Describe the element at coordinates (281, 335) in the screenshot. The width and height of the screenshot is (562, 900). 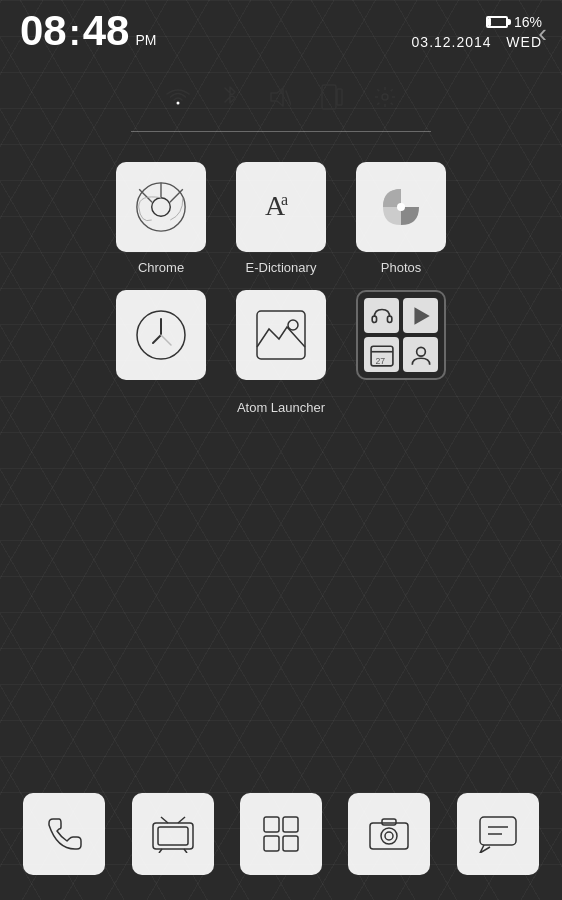
I see `gallery-icon` at that location.